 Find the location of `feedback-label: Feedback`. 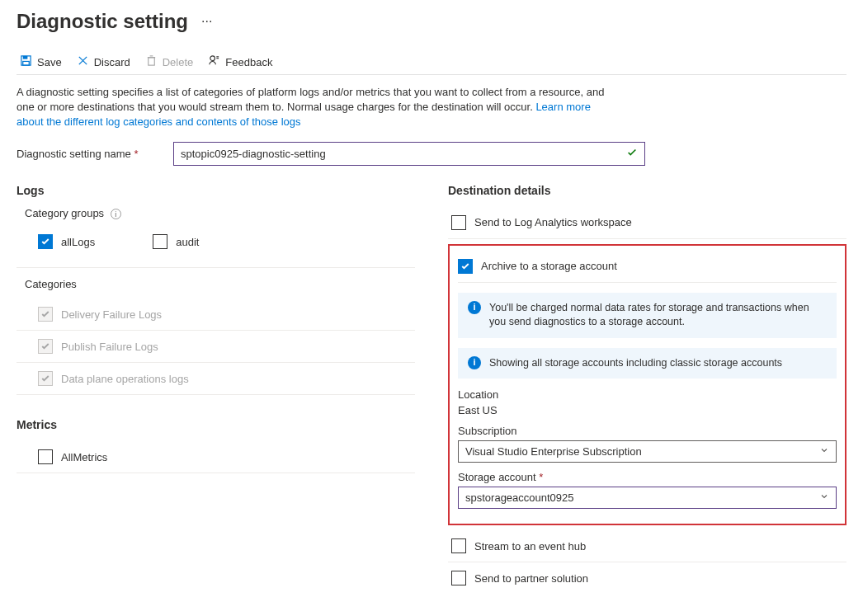

feedback-label: Feedback is located at coordinates (249, 63).